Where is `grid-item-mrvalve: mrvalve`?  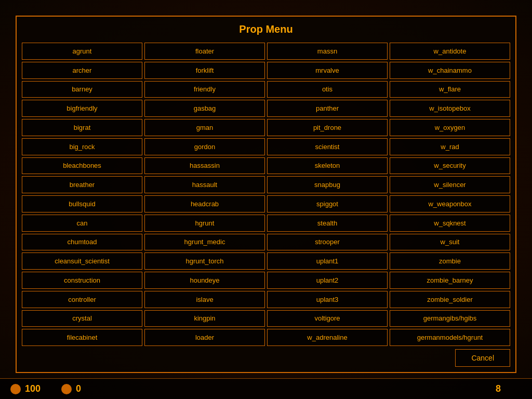
grid-item-mrvalve: mrvalve is located at coordinates (327, 71).